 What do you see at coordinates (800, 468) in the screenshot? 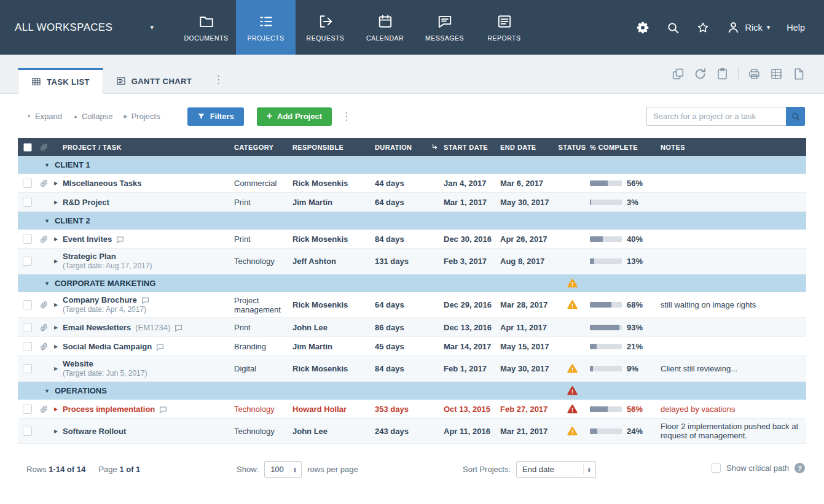
I see `help-question-icon: ?` at bounding box center [800, 468].